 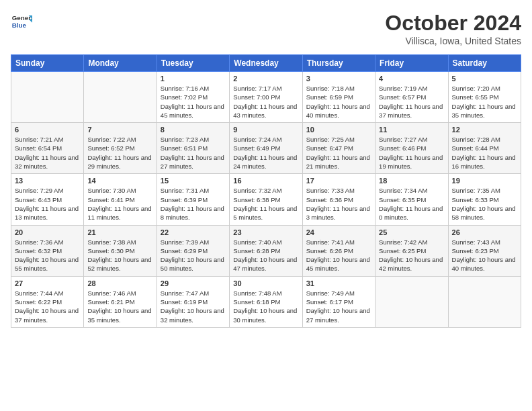 I want to click on calendar-cell: 10Sunrise: 7:25 AM Sunset: 6:47 PM Dayli…, so click(x=339, y=148).